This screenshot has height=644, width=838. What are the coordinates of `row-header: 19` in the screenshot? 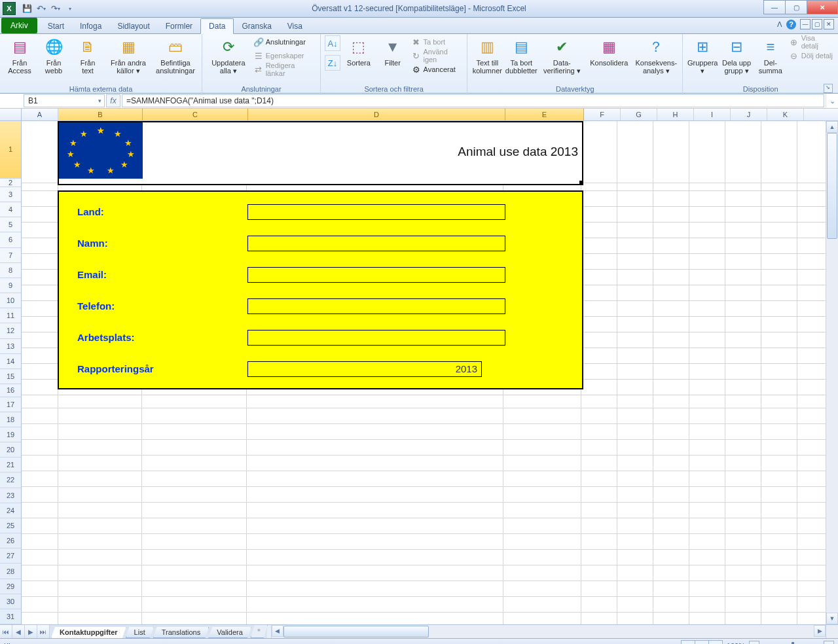 It's located at (10, 435).